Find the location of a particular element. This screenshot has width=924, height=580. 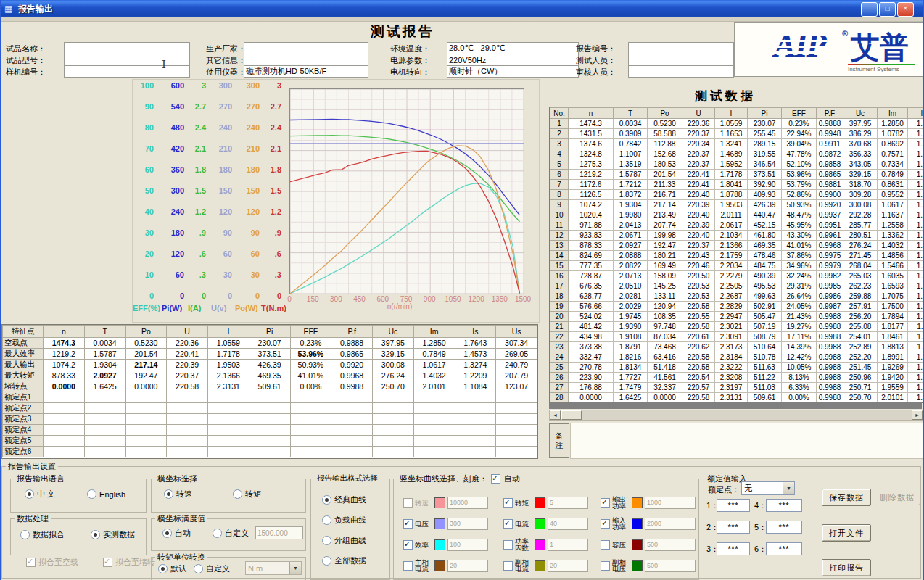

torque-unit-select: N.m ▼ is located at coordinates (273, 568).